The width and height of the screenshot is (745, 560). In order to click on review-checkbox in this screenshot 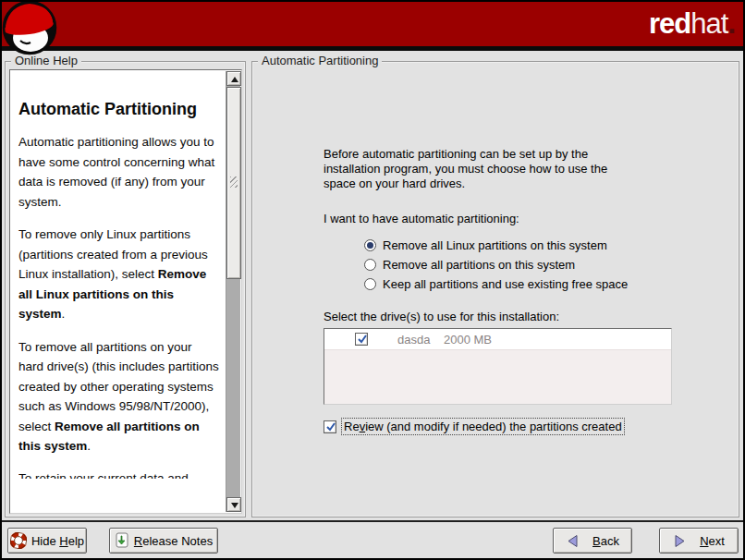, I will do `click(330, 427)`.